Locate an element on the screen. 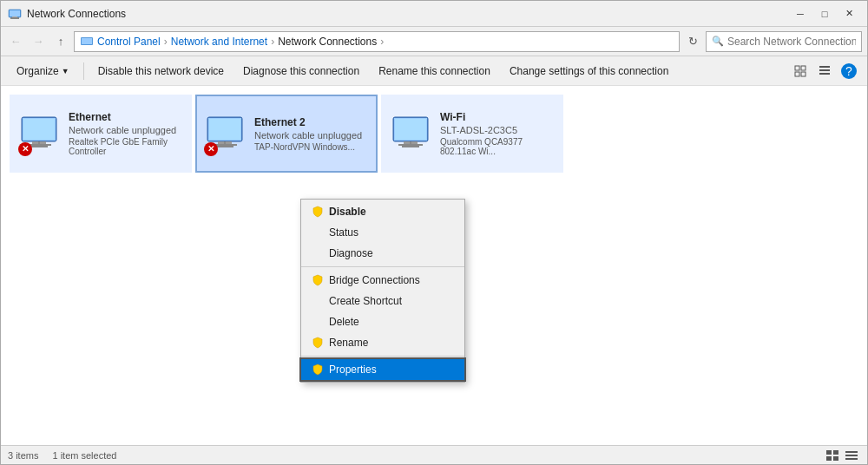  minimize-button: ─ is located at coordinates (800, 14).